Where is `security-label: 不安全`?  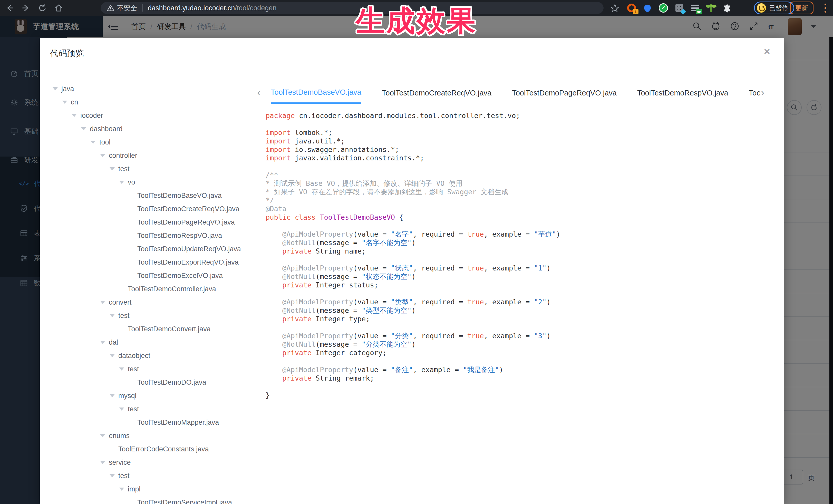
security-label: 不安全 is located at coordinates (127, 8).